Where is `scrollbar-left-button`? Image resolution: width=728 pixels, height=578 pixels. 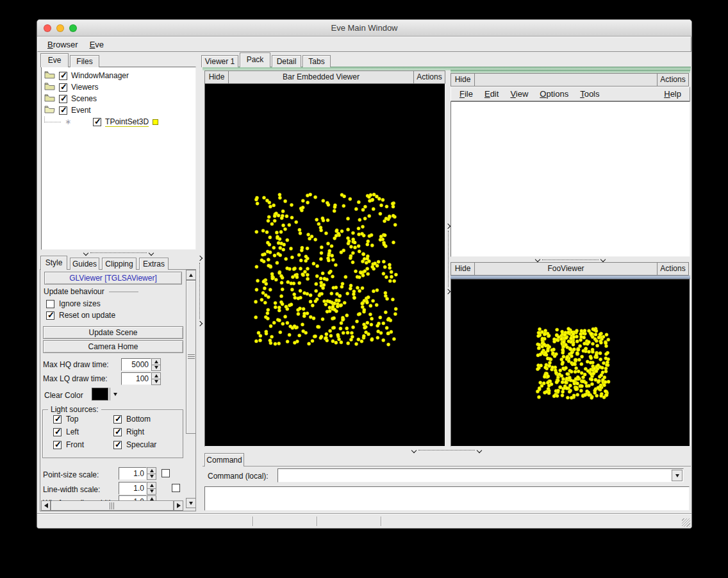
scrollbar-left-button is located at coordinates (46, 506).